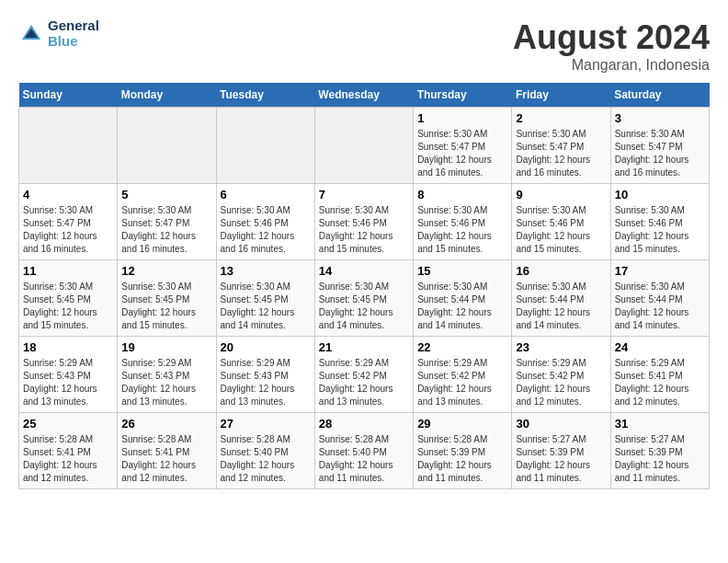  I want to click on day-info: Sunrise: 5:29 AMSunset: 5:41 PMDaylight:…, so click(660, 383).